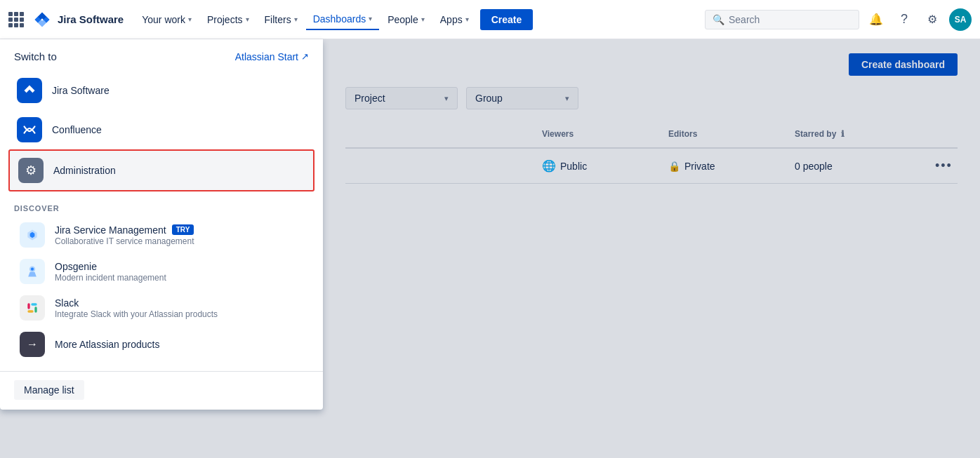 The image size is (980, 458). I want to click on settings-button: ⚙, so click(932, 20).